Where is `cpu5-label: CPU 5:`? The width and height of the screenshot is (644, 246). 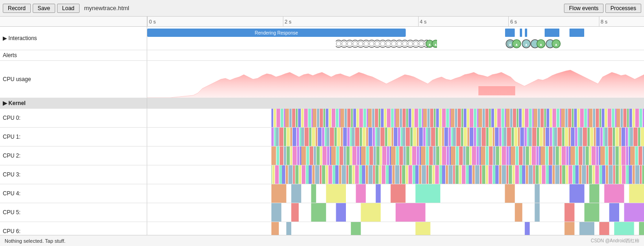 cpu5-label: CPU 5: is located at coordinates (74, 212).